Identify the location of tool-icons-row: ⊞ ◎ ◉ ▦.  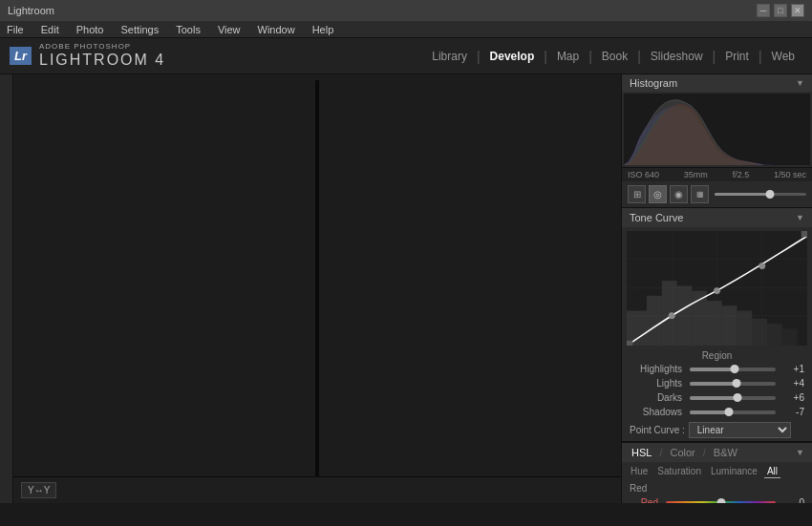
(716, 195).